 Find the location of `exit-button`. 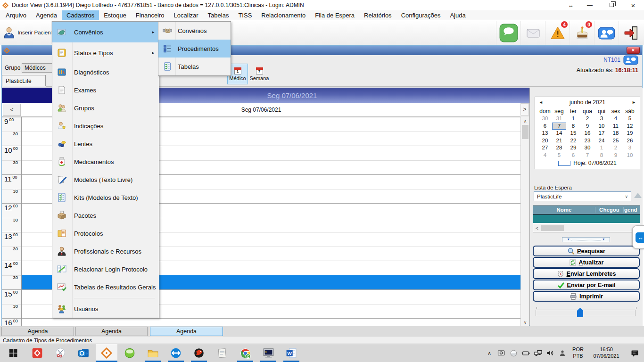

exit-button is located at coordinates (631, 33).